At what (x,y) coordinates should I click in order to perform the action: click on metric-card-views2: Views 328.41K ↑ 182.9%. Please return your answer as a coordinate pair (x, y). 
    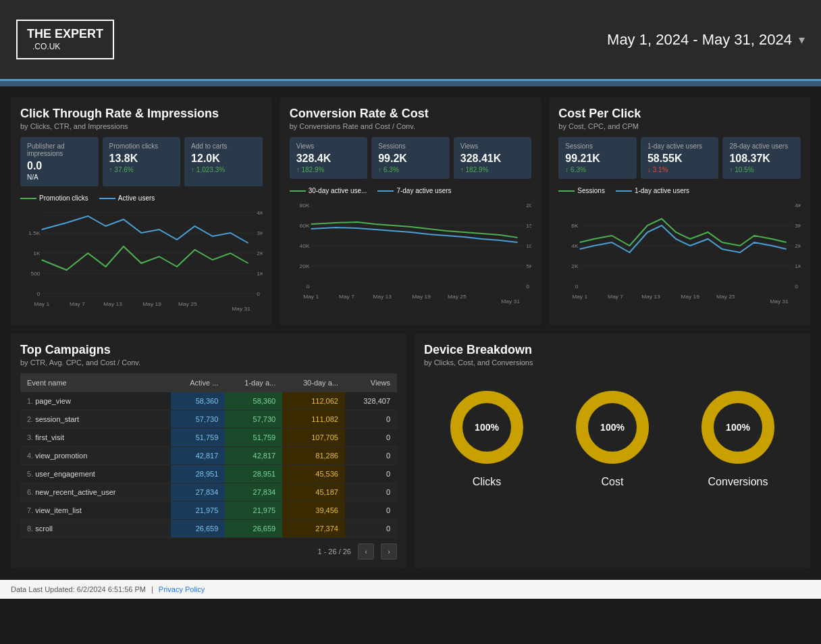
    Looking at the image, I should click on (493, 158).